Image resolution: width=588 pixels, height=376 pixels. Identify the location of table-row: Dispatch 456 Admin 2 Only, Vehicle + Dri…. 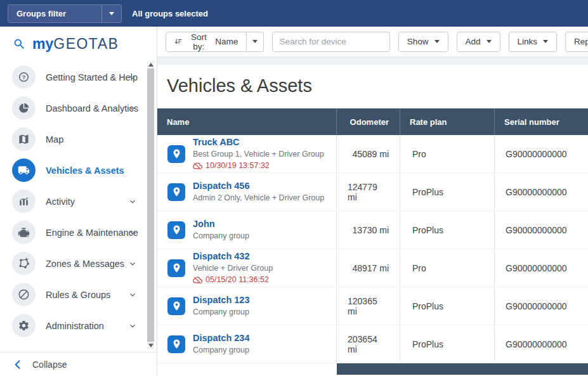
(373, 192).